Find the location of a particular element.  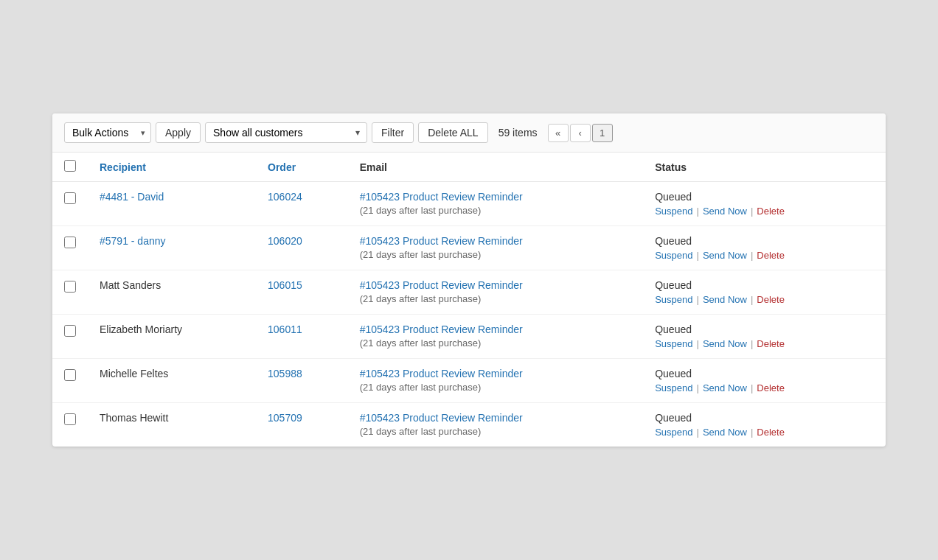

table-row: #5791 - danny 106020 #105423 Product Rev… is located at coordinates (469, 248).